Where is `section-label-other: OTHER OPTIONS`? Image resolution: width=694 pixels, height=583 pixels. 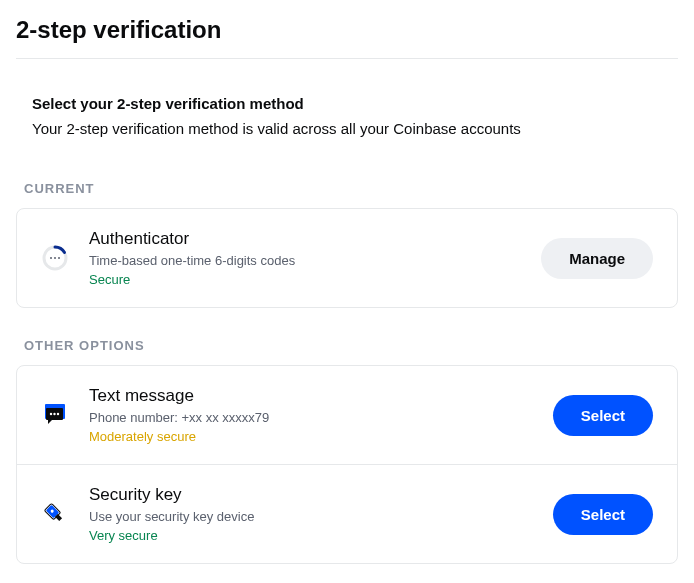 section-label-other: OTHER OPTIONS is located at coordinates (347, 346).